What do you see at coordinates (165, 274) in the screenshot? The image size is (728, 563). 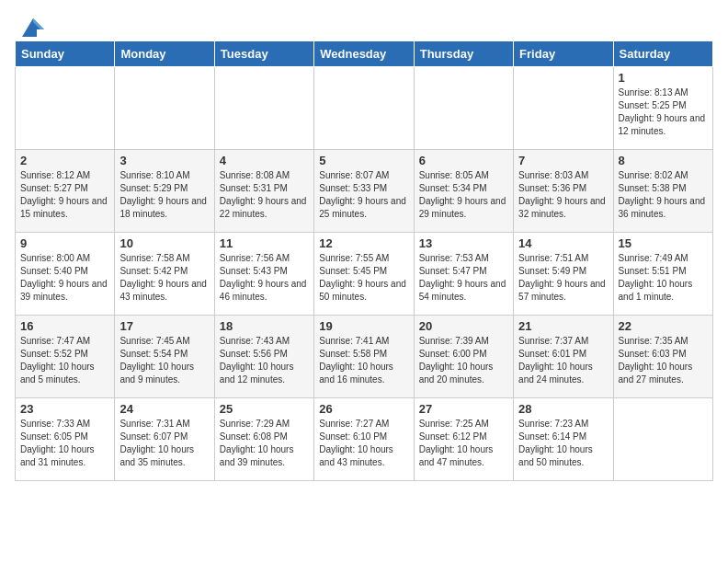 I see `calendar-cell: 10Sunrise: 7:58 AM Sunset: 5:42 PM Dayli…` at bounding box center [165, 274].